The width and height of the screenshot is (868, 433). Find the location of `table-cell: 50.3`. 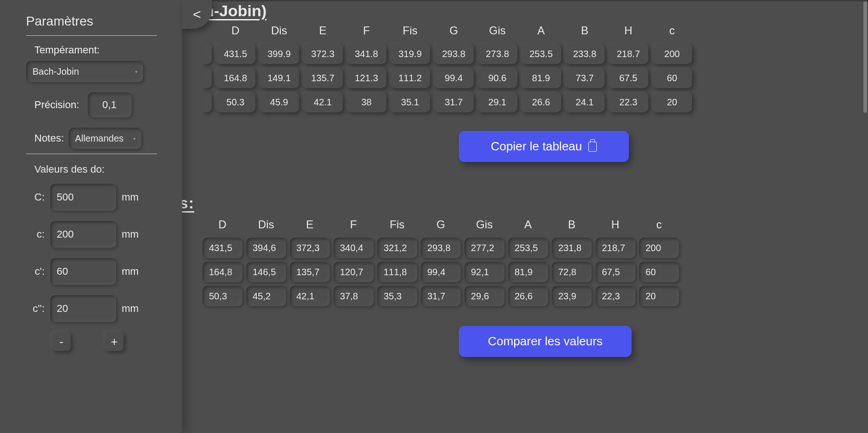

table-cell: 50.3 is located at coordinates (235, 102).